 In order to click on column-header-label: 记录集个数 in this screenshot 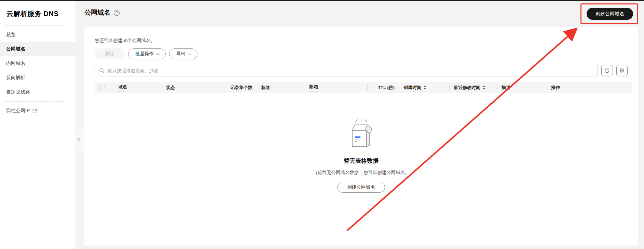, I will do `click(241, 88)`.